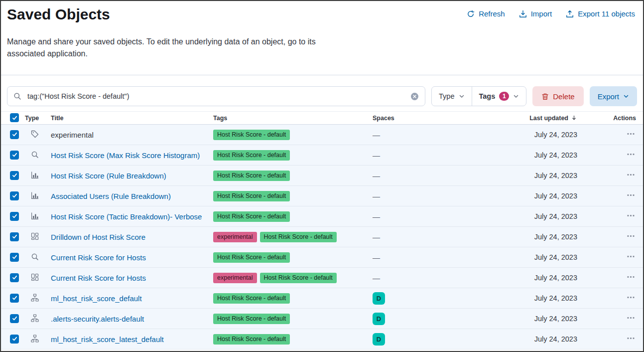  Describe the element at coordinates (499, 96) in the screenshot. I see `tags-filter-button: Tags 1` at that location.